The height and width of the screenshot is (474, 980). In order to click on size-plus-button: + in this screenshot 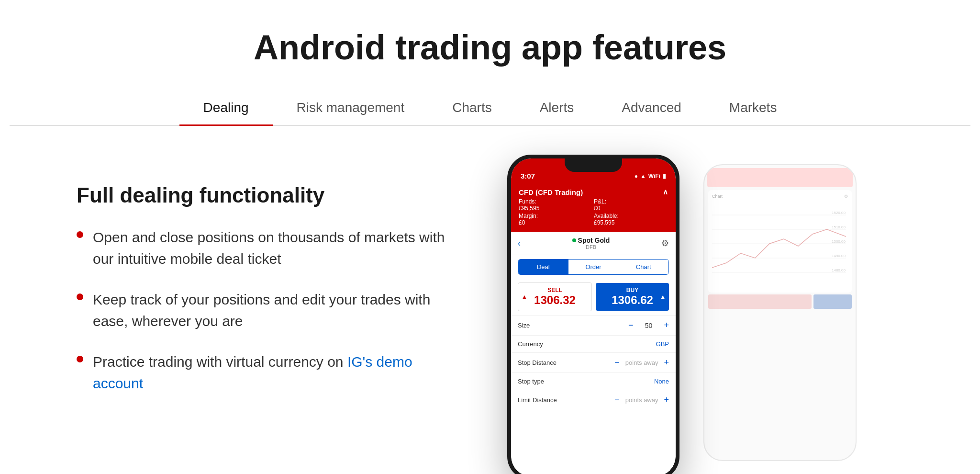, I will do `click(666, 326)`.